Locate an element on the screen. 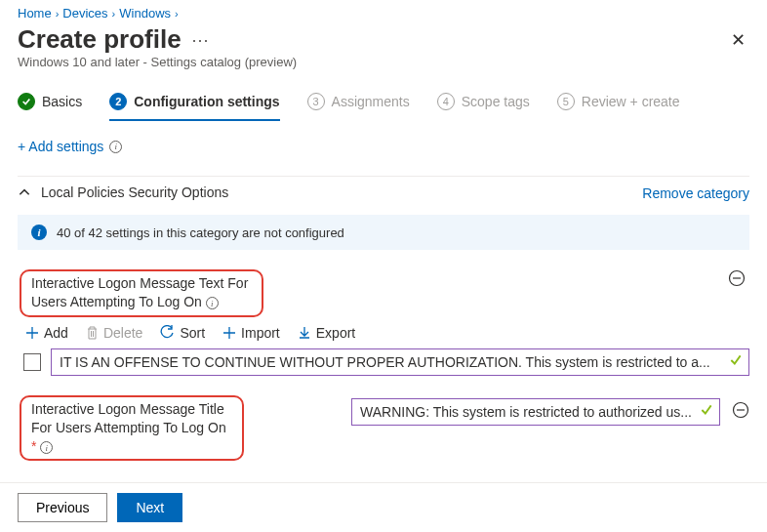 The width and height of the screenshot is (767, 532). step-label: Basics is located at coordinates (62, 102).